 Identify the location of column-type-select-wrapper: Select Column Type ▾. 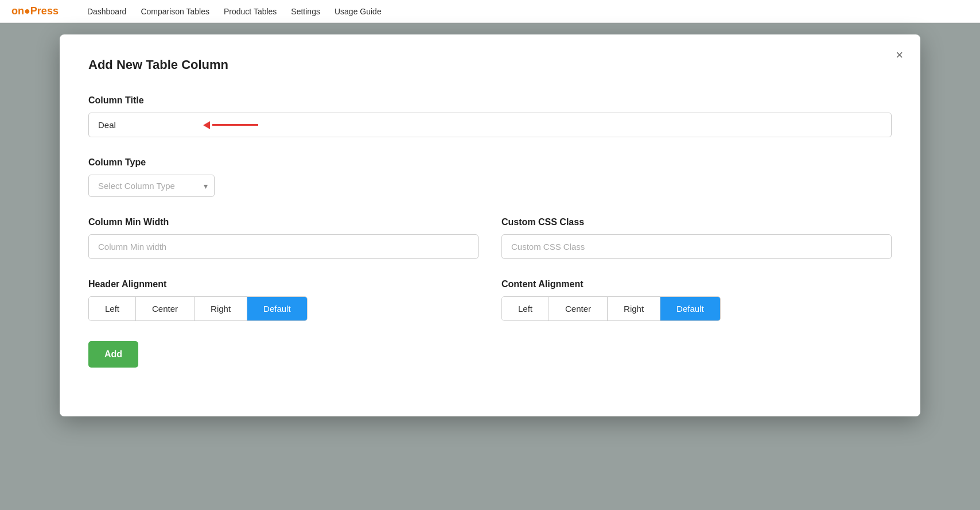
(151, 186).